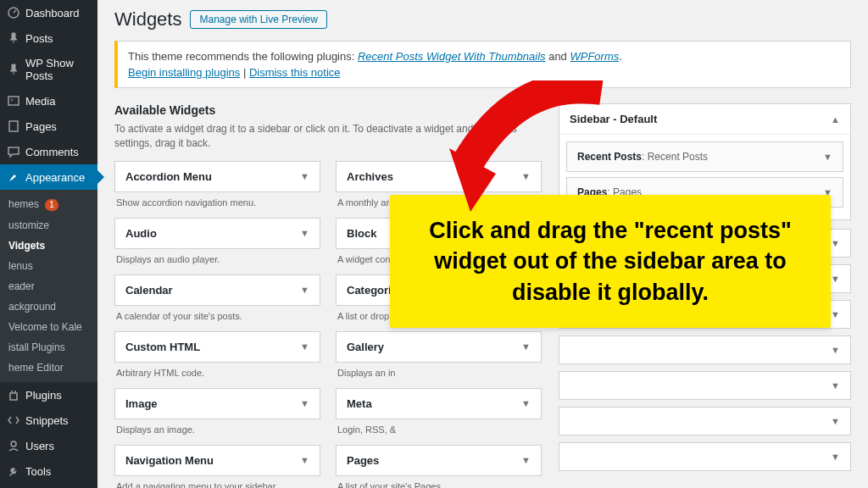  What do you see at coordinates (49, 327) in the screenshot?
I see `sidebar-sub-velcome-to-kale: Velcome to Kale` at bounding box center [49, 327].